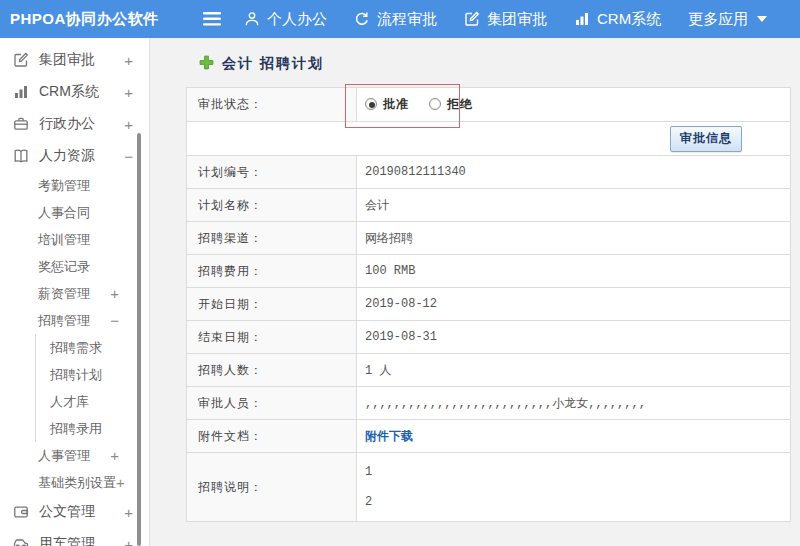  What do you see at coordinates (74, 92) in the screenshot?
I see `sidebar-item-crm: CRM系统 +` at bounding box center [74, 92].